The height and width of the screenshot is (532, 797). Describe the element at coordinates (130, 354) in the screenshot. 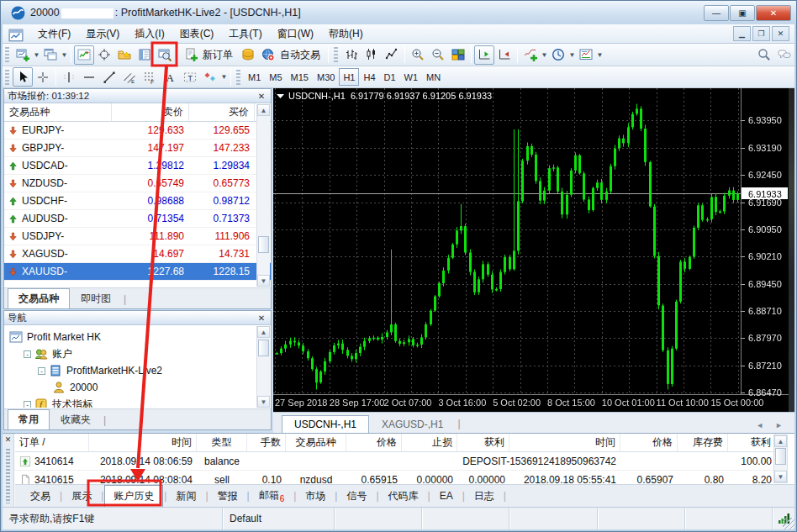

I see `tree-item--: -账户` at that location.